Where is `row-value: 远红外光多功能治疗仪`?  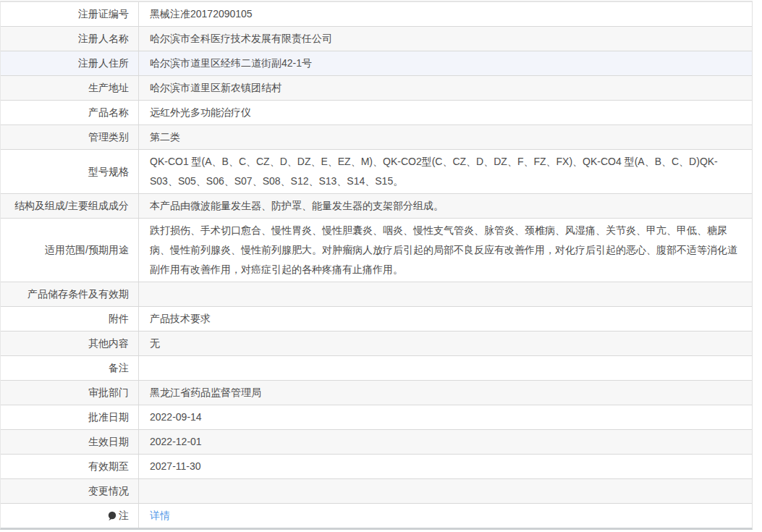 row-value: 远红外光多功能治疗仪 is located at coordinates (445, 113).